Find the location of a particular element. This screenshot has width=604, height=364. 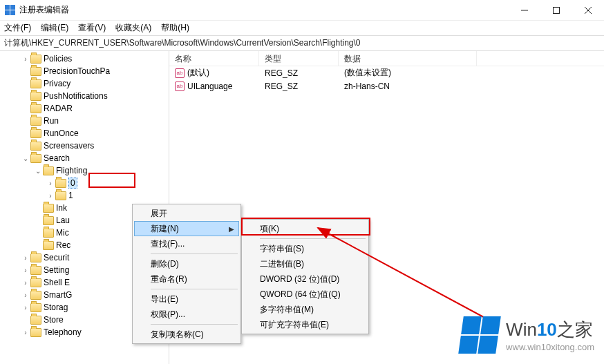

string-value-icon: ab is located at coordinates (180, 86).